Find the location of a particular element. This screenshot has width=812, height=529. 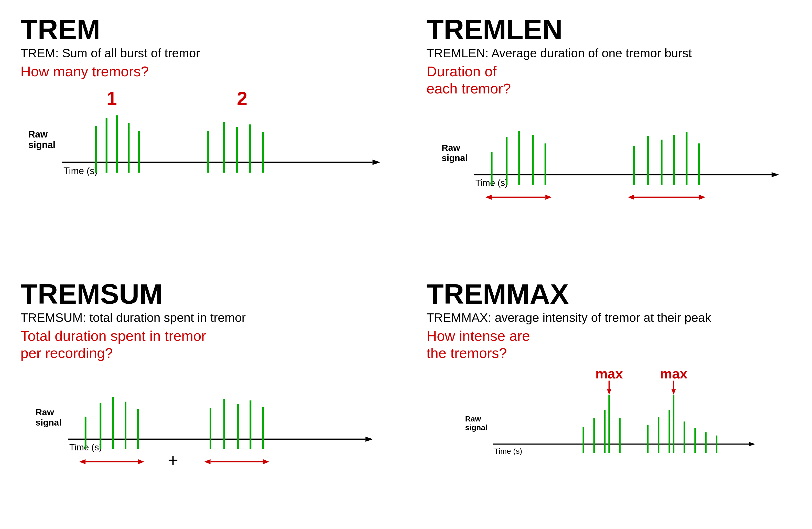

tremmax-subtitle: TREMMAX: average intensity of tremor at … is located at coordinates (609, 317).